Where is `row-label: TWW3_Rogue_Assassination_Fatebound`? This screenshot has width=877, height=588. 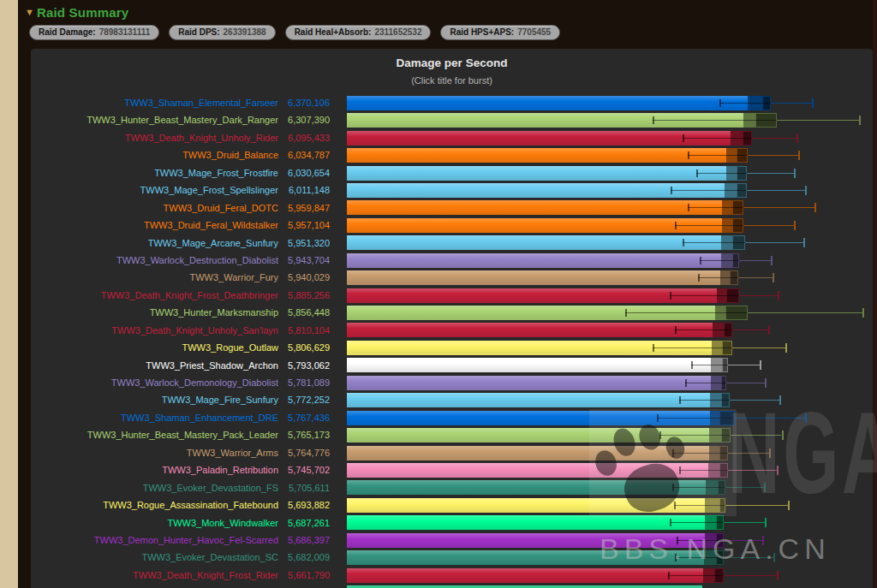 row-label: TWW3_Rogue_Assassination_Fatebound is located at coordinates (154, 505).